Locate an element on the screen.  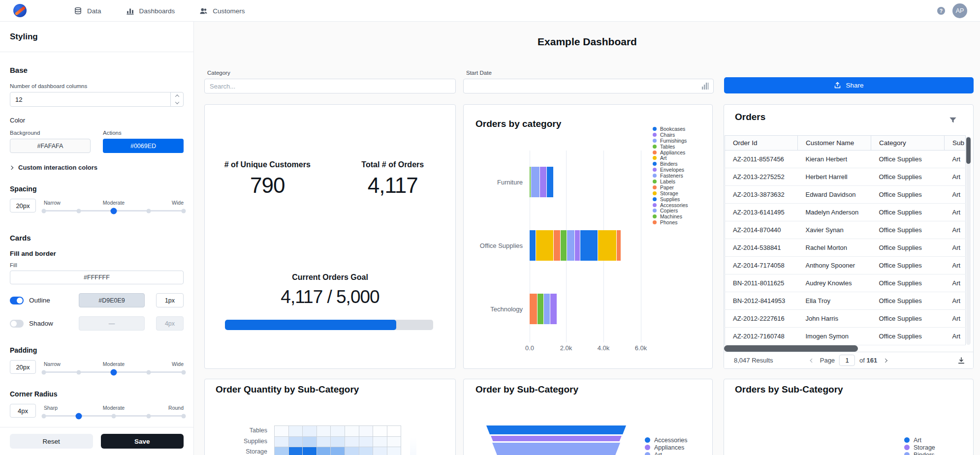
bar-segment-appliances is located at coordinates (619, 245).